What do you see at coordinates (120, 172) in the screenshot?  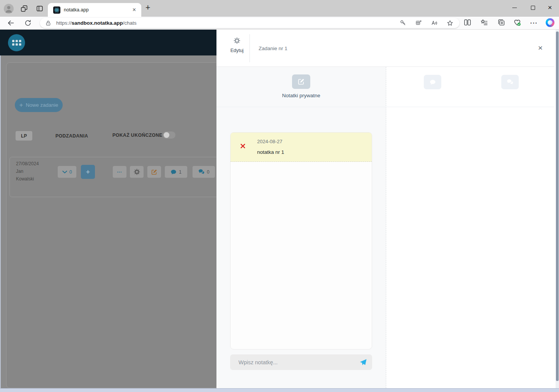 I see `dots-icon: •••` at bounding box center [120, 172].